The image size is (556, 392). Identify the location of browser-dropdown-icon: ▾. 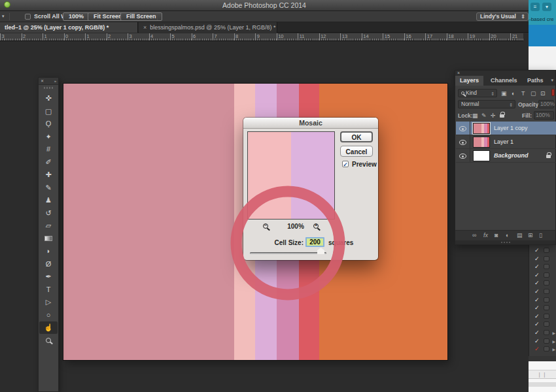
(547, 7).